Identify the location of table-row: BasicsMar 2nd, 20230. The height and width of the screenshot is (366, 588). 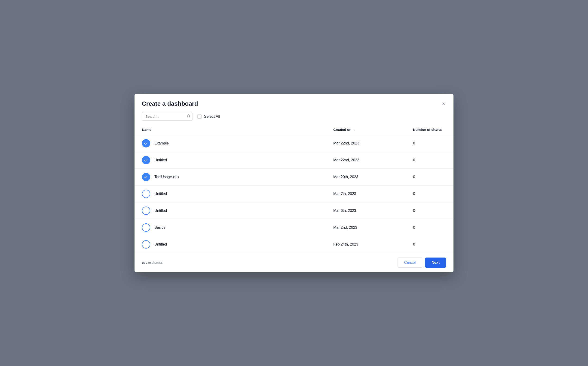
(294, 228).